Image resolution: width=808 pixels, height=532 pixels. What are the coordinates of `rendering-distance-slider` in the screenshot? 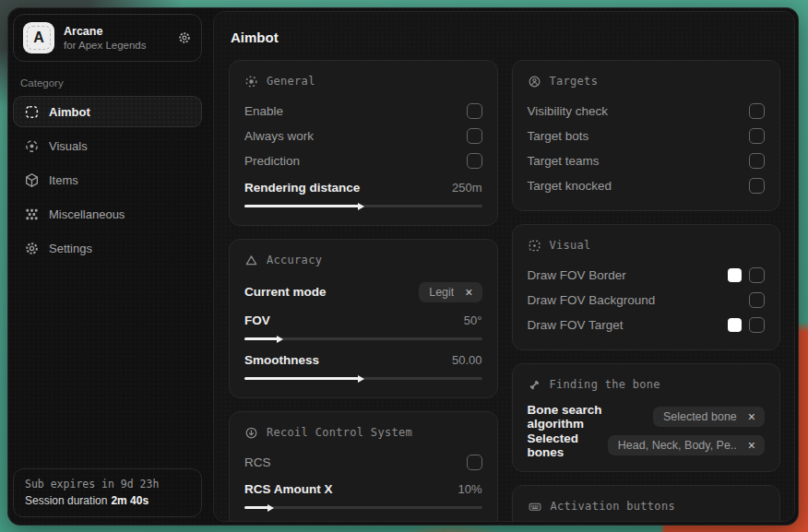 It's located at (363, 207).